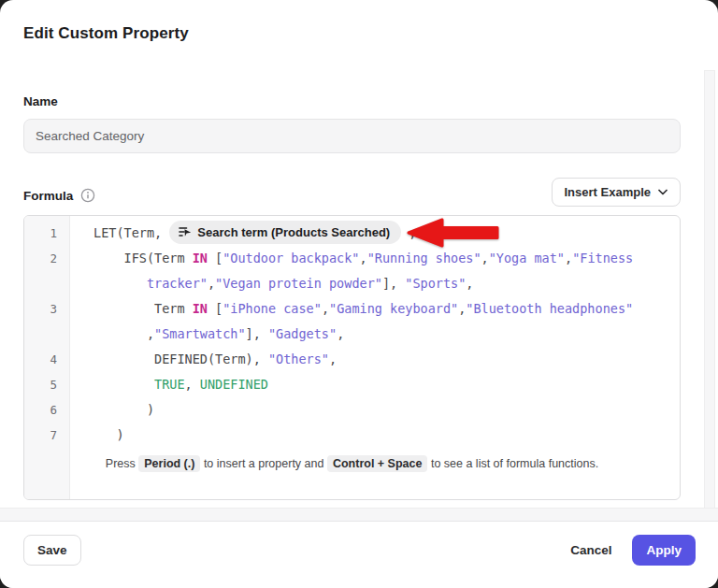  Describe the element at coordinates (88, 195) in the screenshot. I see `info-icon` at that location.